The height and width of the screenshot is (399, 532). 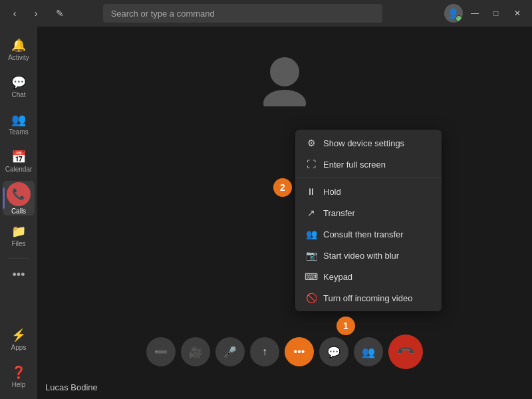 I want to click on people-button: 👥, so click(x=368, y=352).